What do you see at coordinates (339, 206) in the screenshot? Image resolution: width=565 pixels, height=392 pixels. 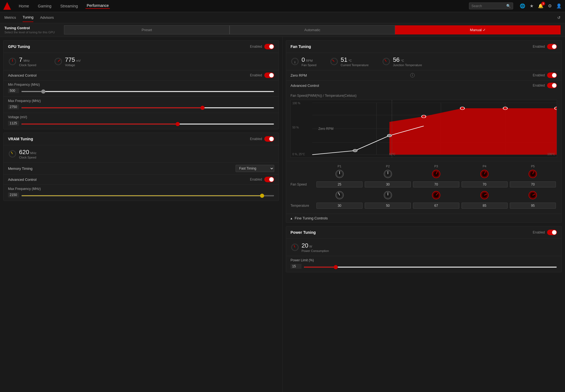 I see `p1-temp-value: 30` at bounding box center [339, 206].